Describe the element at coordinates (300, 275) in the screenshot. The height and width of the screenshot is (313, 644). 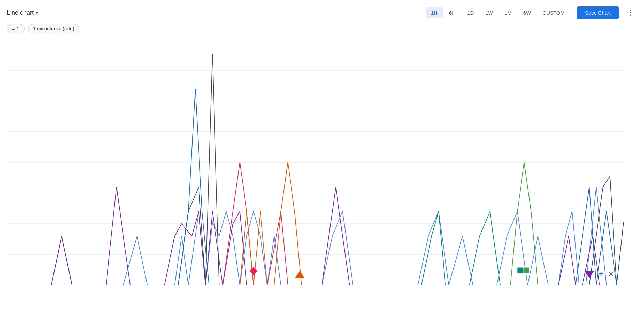
I see `triangle-marker` at that location.